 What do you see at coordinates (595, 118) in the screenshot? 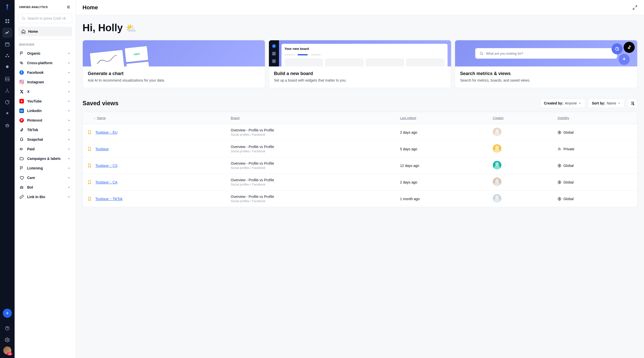
I see `col-visibility: Visibility` at bounding box center [595, 118].